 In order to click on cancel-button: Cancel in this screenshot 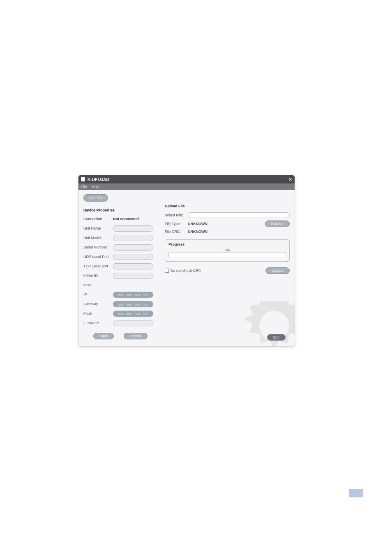, I will do `click(136, 336)`.